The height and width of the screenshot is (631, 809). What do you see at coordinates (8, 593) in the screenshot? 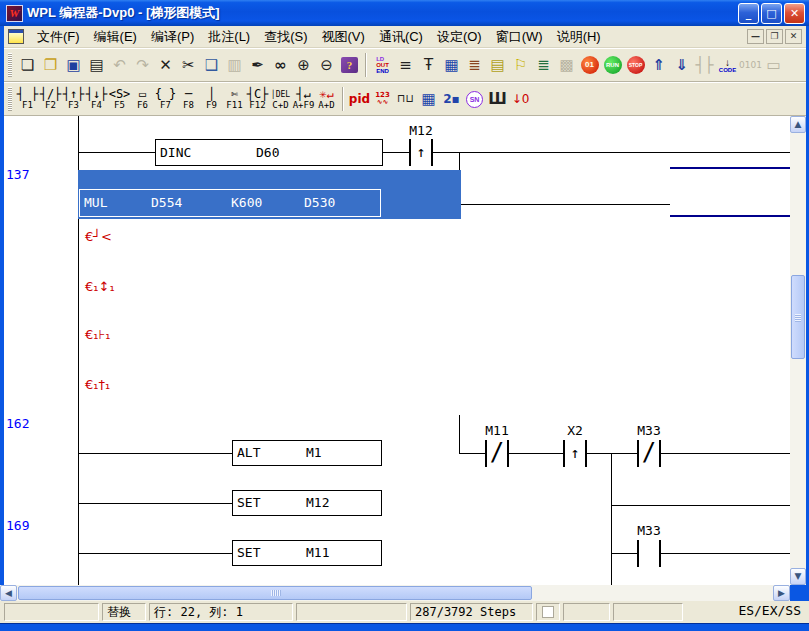
I see `scroll-left-button: ◀` at bounding box center [8, 593].